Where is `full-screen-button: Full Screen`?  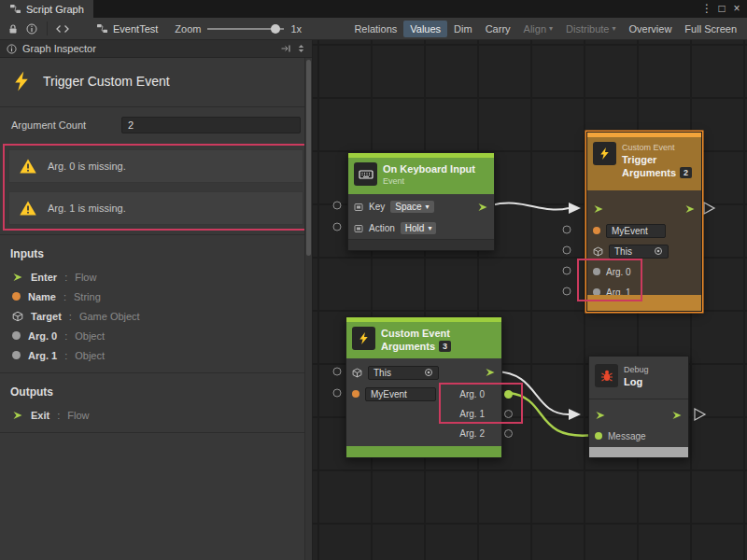 full-screen-button: Full Screen is located at coordinates (711, 29).